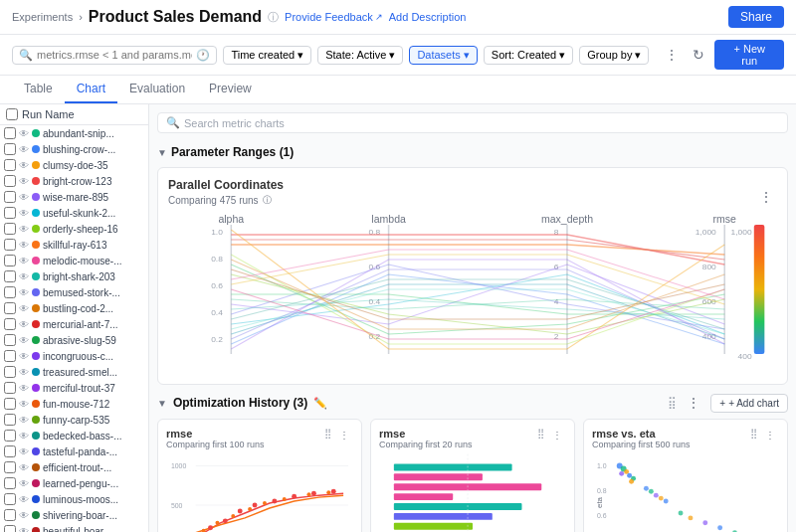  I want to click on chart-2-more: ⋮, so click(557, 436).